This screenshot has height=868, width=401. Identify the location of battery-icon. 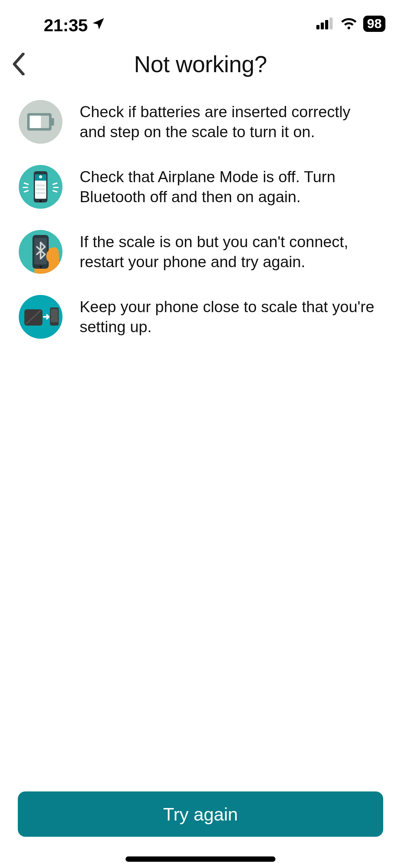
(41, 122).